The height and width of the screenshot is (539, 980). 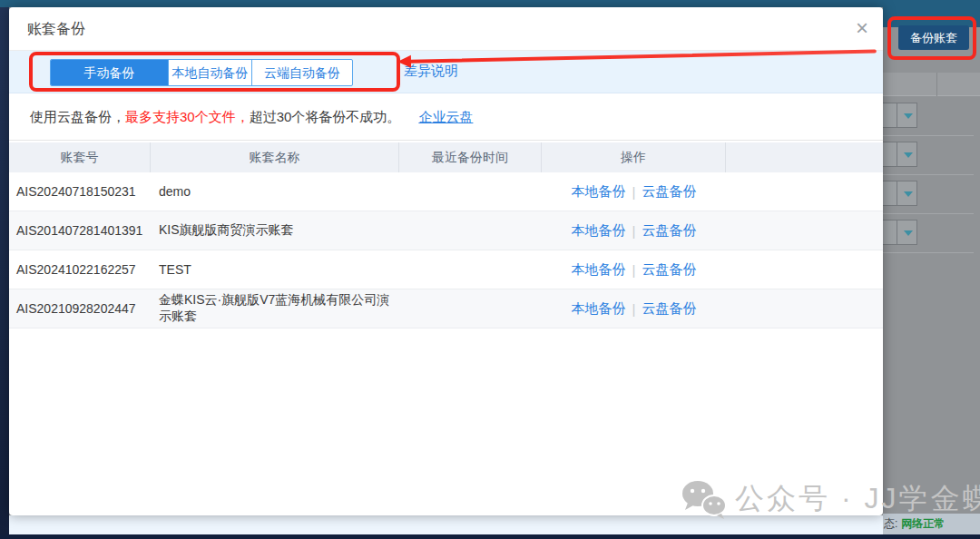 What do you see at coordinates (275, 191) in the screenshot?
I see `account-name: demo` at bounding box center [275, 191].